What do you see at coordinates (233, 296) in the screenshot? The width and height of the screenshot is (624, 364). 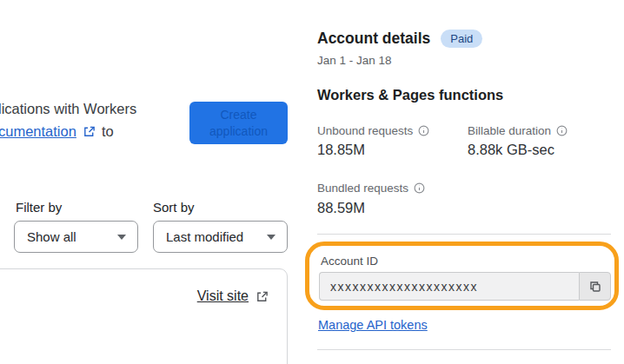 I see `visit-site-row: Visit site` at bounding box center [233, 296].